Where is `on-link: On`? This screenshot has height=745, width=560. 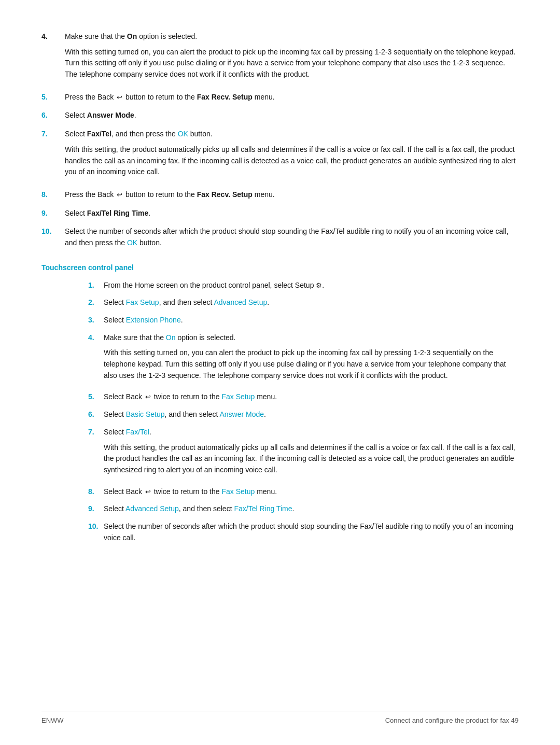
on-link: On is located at coordinates (171, 338).